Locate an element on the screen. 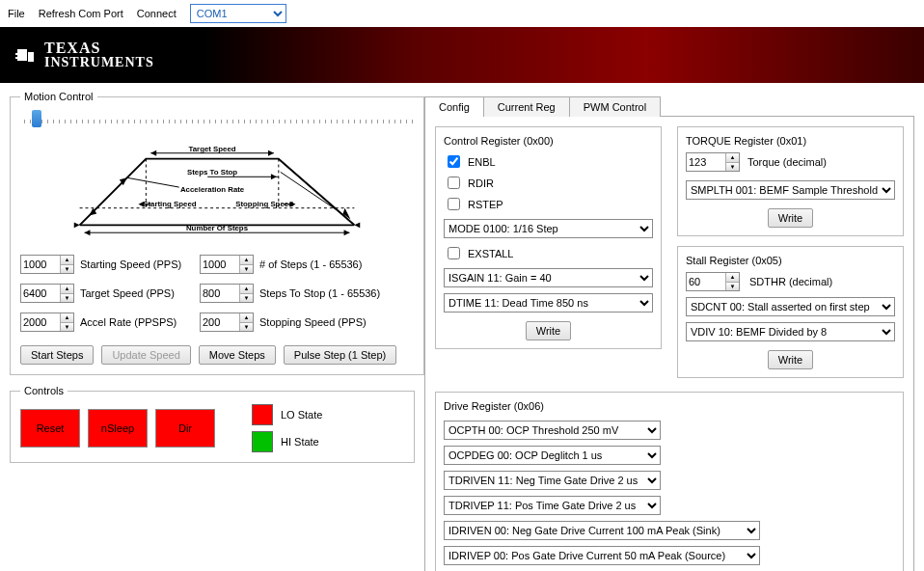 This screenshot has width=924, height=571. pulse-step-button: Pulse Step (1 Step) is located at coordinates (340, 355).